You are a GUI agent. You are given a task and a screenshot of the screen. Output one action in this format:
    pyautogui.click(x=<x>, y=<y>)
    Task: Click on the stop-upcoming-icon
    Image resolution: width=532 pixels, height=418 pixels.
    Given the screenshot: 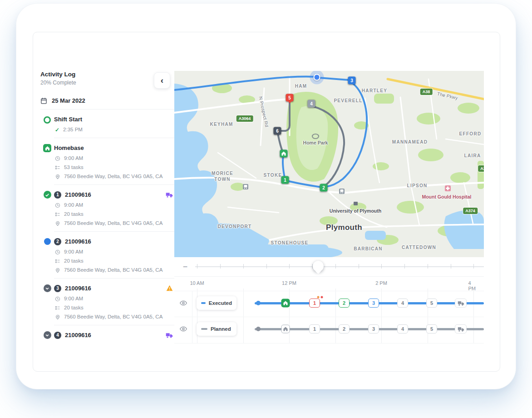 What is the action you would take?
    pyautogui.click(x=47, y=288)
    